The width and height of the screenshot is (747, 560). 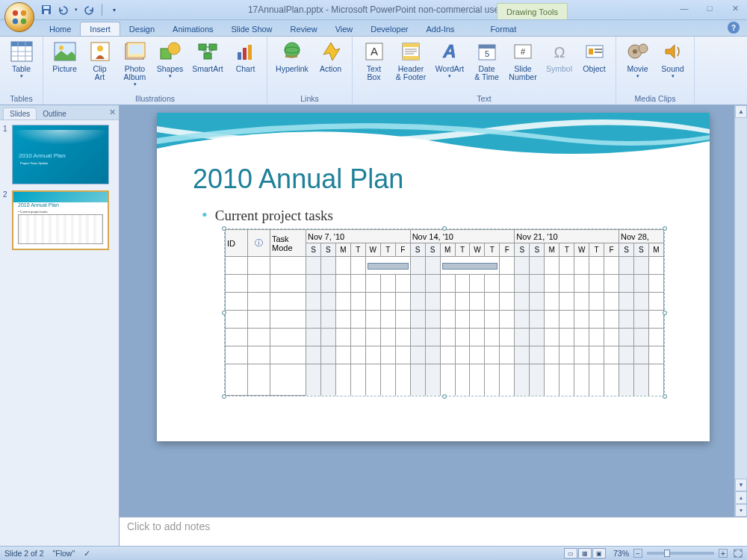 What do you see at coordinates (142, 29) in the screenshot?
I see `tab-design: Design` at bounding box center [142, 29].